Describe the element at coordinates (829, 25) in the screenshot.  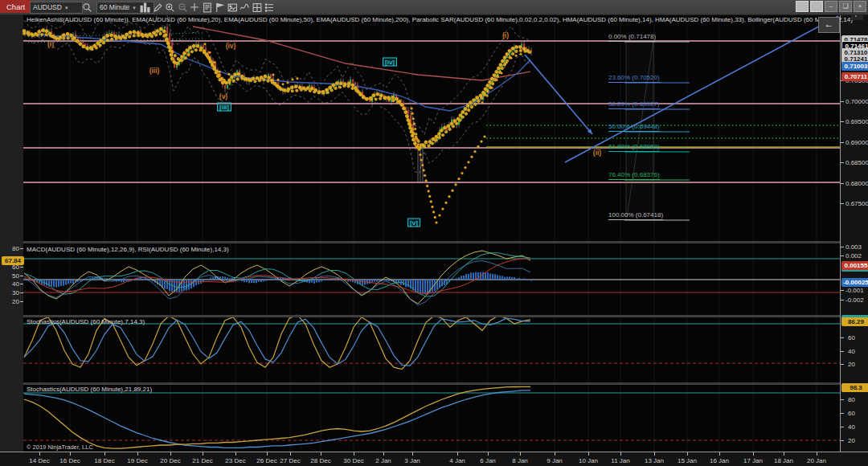
I see `scroll-back-arrow-button: ←` at that location.